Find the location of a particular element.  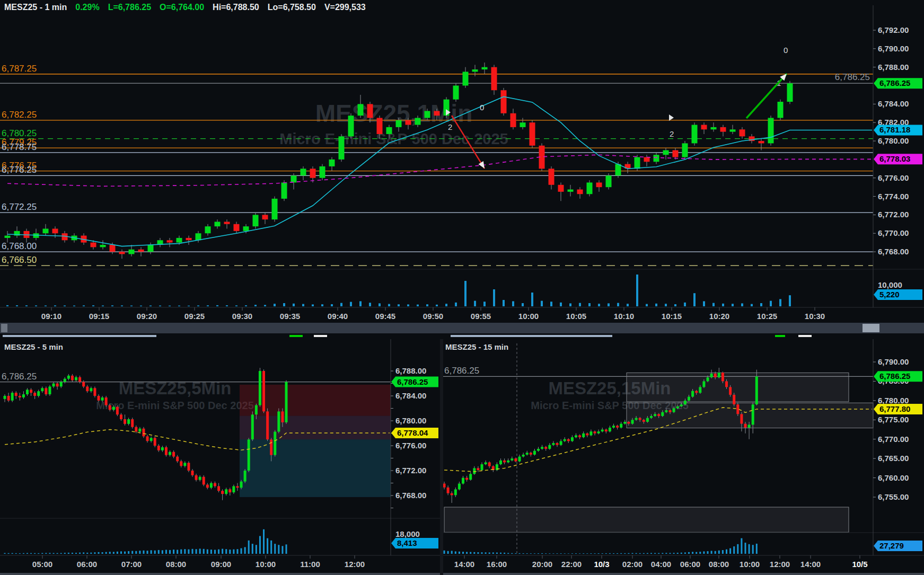

time-axis-label: 06:00 is located at coordinates (690, 564).